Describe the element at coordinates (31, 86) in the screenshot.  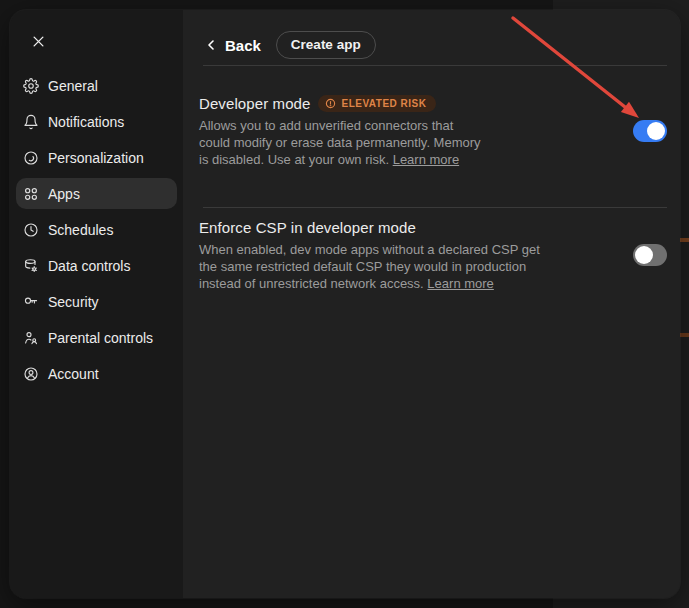
I see `gear-icon` at that location.